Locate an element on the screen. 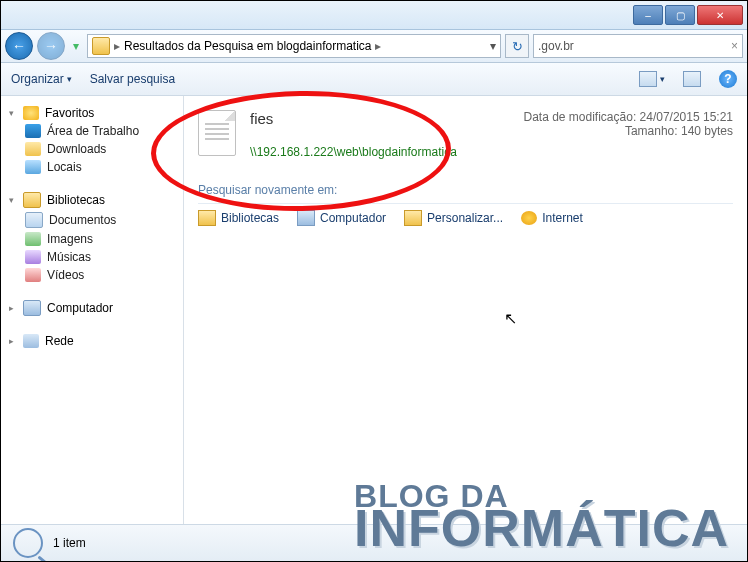  status-count: 1 item is located at coordinates (70, 543).